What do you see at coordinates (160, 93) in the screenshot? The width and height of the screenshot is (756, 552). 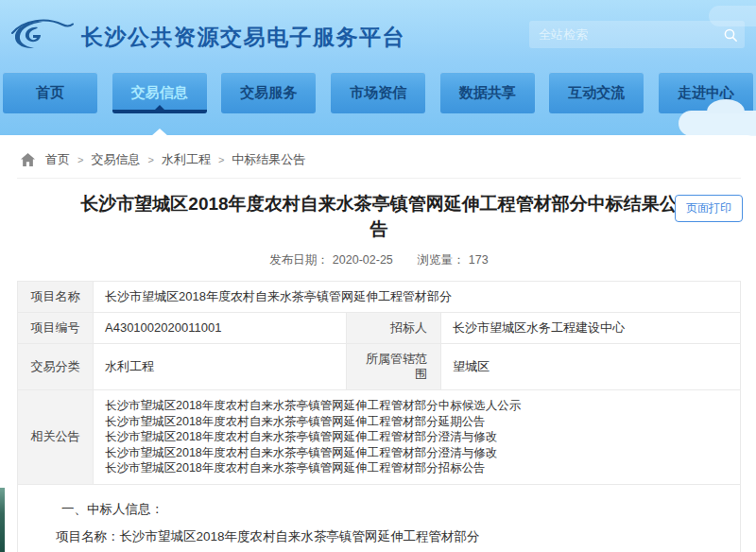 I see `tab-trade-info: 交易信息` at bounding box center [160, 93].